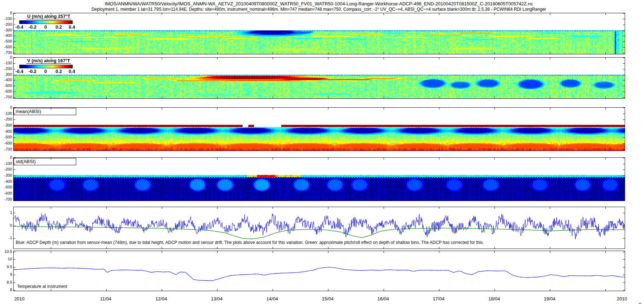 The height and width of the screenshot is (304, 644). Describe the element at coordinates (319, 179) in the screenshot. I see `std-absi-heatmap` at that location.